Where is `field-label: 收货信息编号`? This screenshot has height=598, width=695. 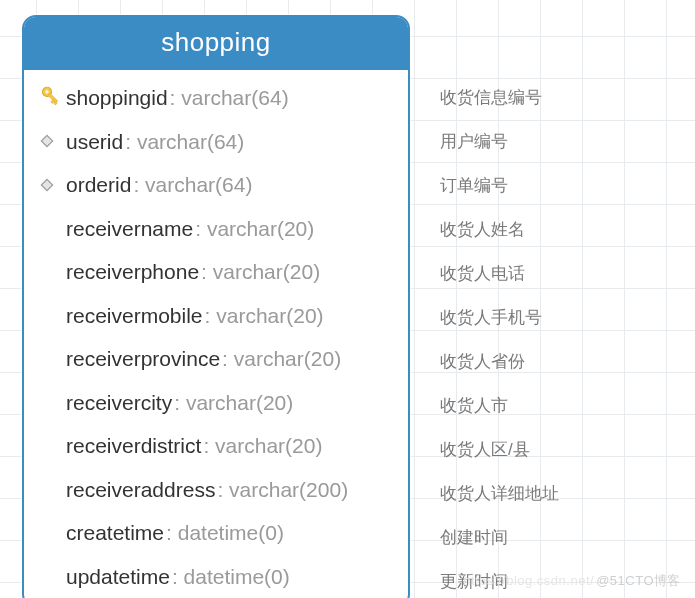 field-label: 收货信息编号 is located at coordinates (496, 97).